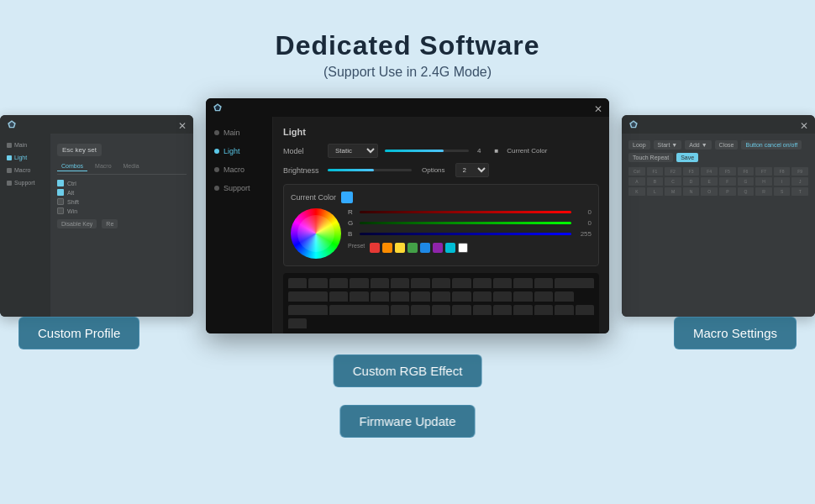 This screenshot has width=815, height=504. Describe the element at coordinates (353, 151) in the screenshot. I see `model-select: Static Breathing Wave` at that location.